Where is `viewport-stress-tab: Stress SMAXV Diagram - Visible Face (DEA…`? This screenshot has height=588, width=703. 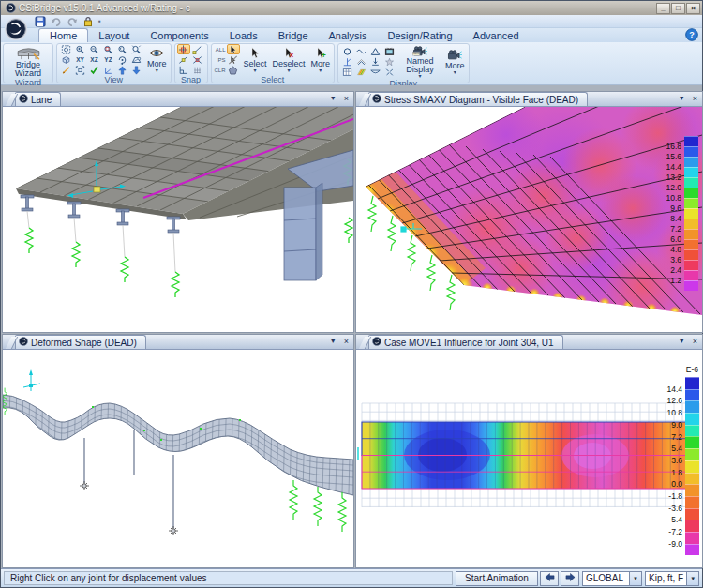
viewport-stress-tab: Stress SMAXV Diagram - Visible Face (DEA… is located at coordinates (478, 99).